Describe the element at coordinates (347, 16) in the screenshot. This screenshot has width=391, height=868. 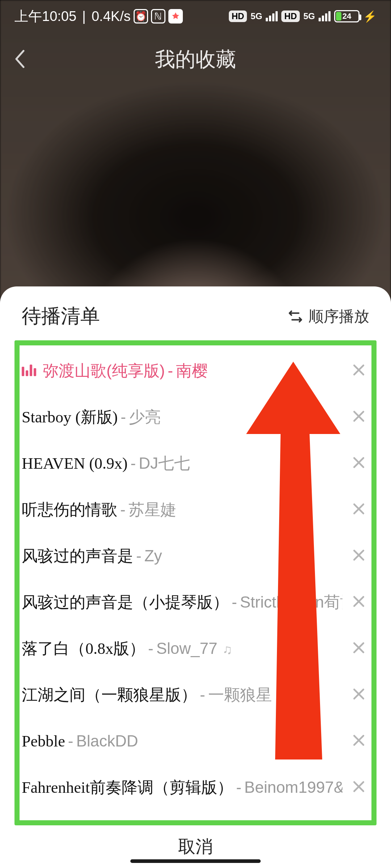
I see `battery-percent: 24` at that location.